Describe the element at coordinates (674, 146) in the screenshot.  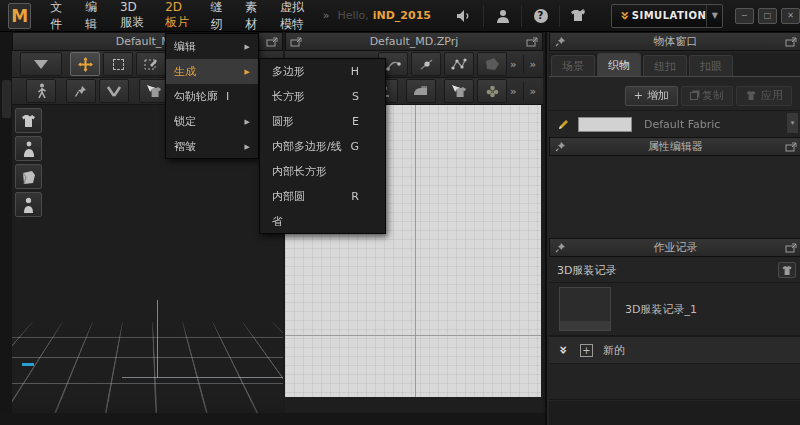
I see `property-editor-header: 属性编辑器` at that location.